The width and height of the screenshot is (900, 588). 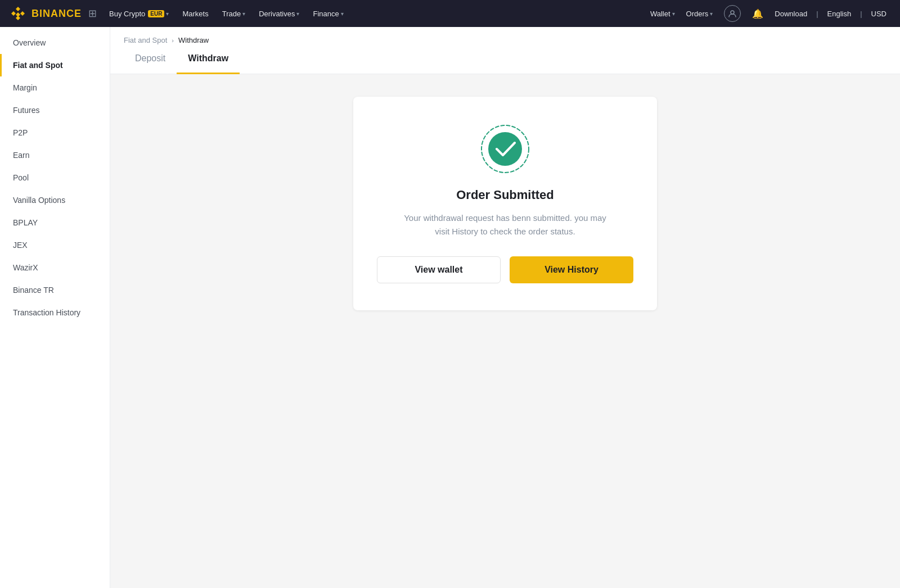 What do you see at coordinates (758, 13) in the screenshot?
I see `notification-bell: 🔔` at bounding box center [758, 13].